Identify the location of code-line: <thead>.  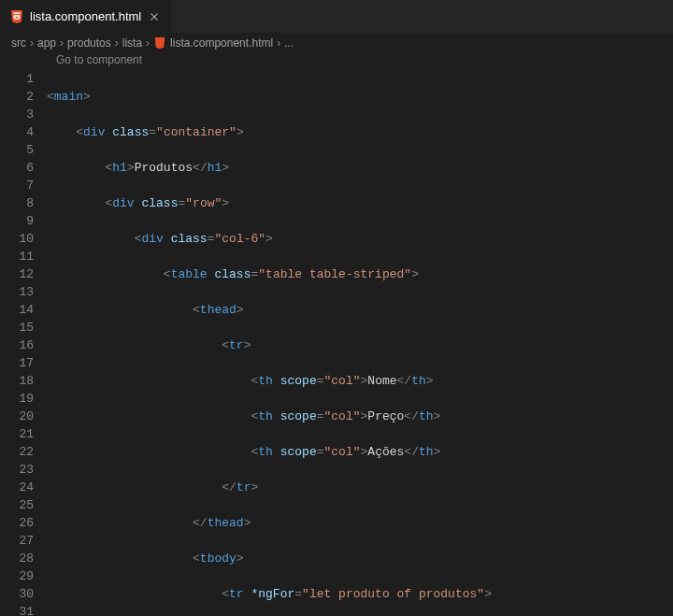
(360, 310).